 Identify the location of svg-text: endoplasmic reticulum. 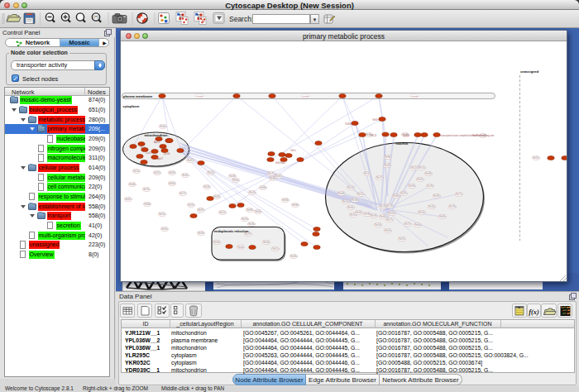
(232, 232).